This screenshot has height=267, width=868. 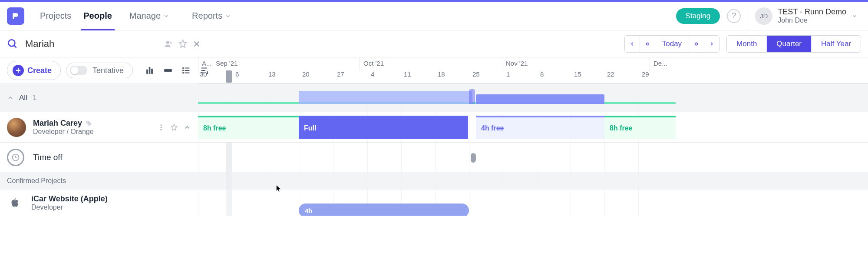 What do you see at coordinates (187, 127) in the screenshot?
I see `collapse-person-icon` at bounding box center [187, 127].